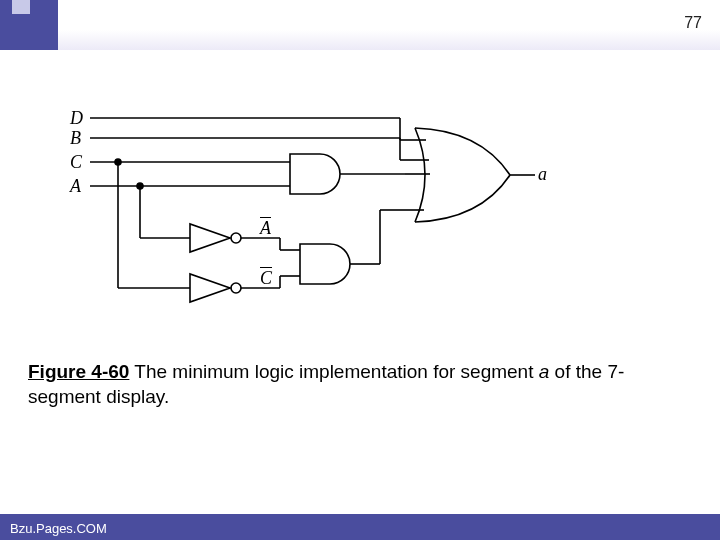 Image resolution: width=720 pixels, height=540 pixels. I want to click on input-label-B: B, so click(76, 138).